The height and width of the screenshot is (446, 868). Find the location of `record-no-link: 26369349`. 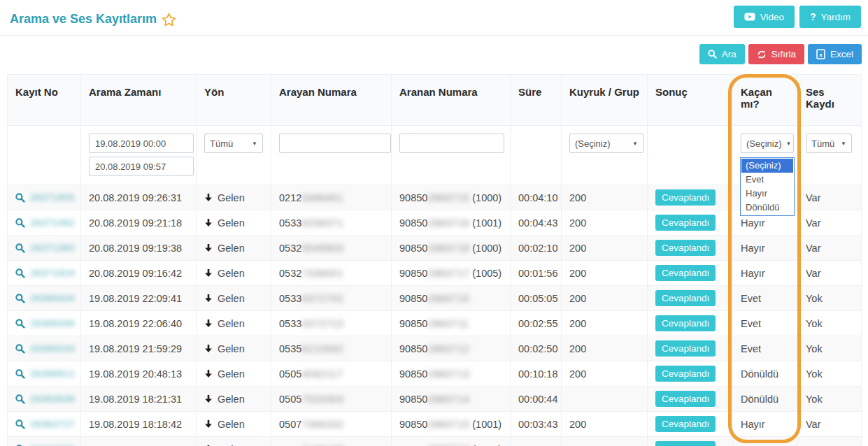

record-no-link: 26369349 is located at coordinates (52, 323).